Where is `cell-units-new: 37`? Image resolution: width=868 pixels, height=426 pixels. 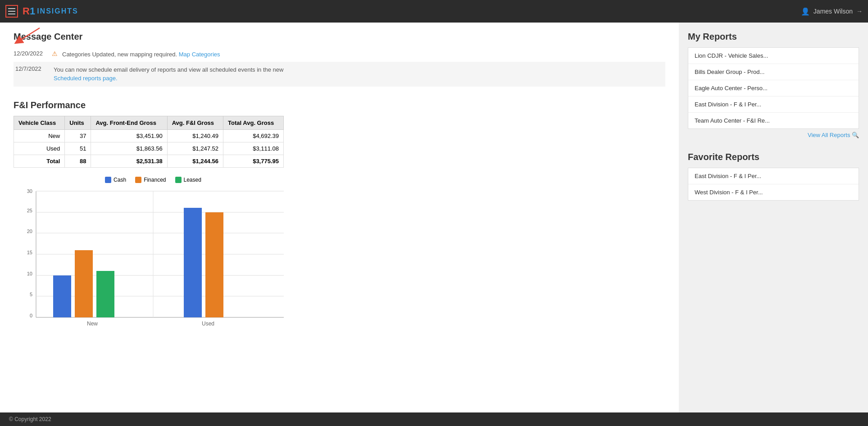 cell-units-new: 37 is located at coordinates (78, 136).